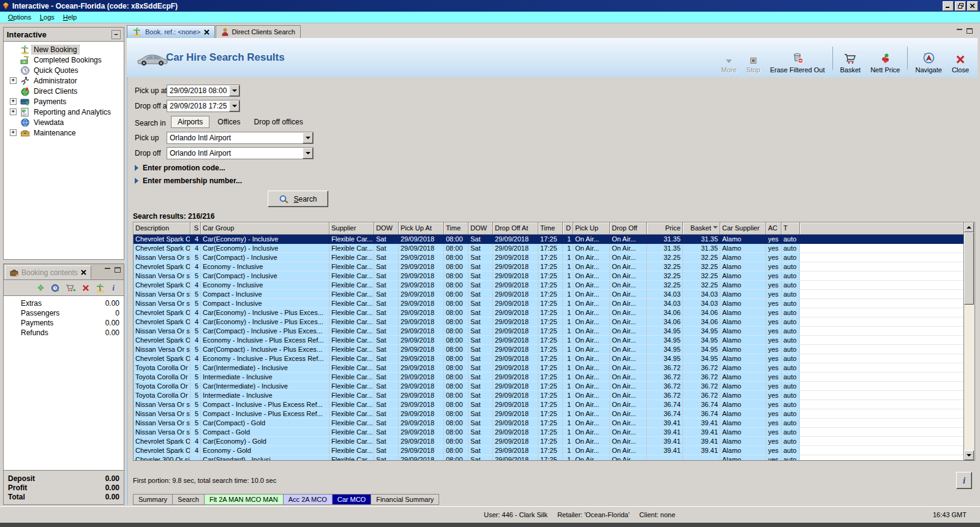 Image resolution: width=980 pixels, height=527 pixels. What do you see at coordinates (352, 499) in the screenshot?
I see `bottom-tab-car-mco: Car MCO` at bounding box center [352, 499].